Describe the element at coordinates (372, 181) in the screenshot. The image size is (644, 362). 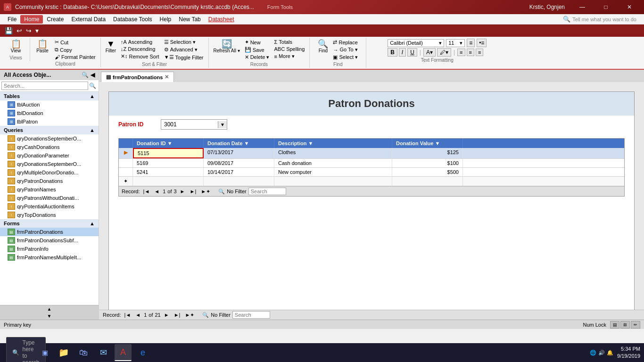
I see `new-record-row: ✦` at that location.